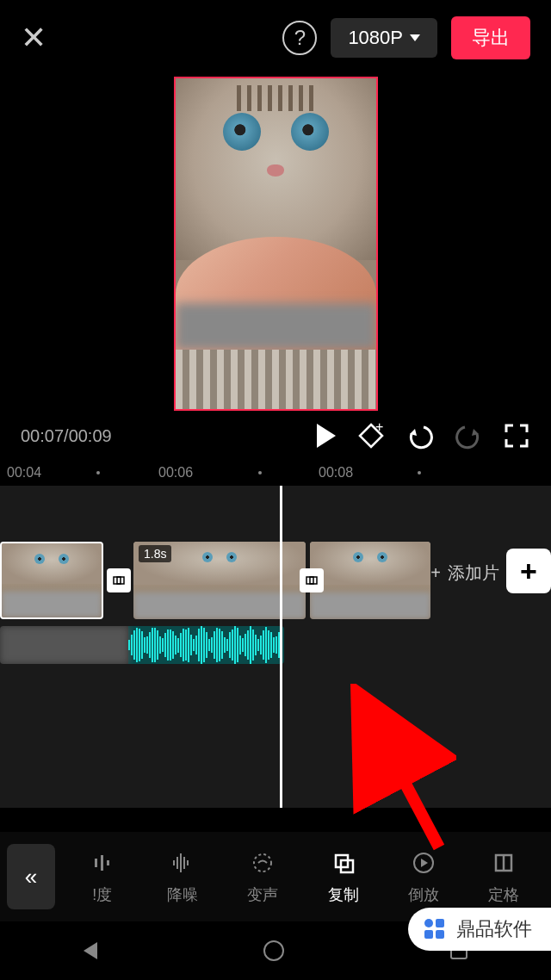 The height and width of the screenshot is (980, 551). Describe the element at coordinates (263, 863) in the screenshot. I see `voice-icon` at that location.